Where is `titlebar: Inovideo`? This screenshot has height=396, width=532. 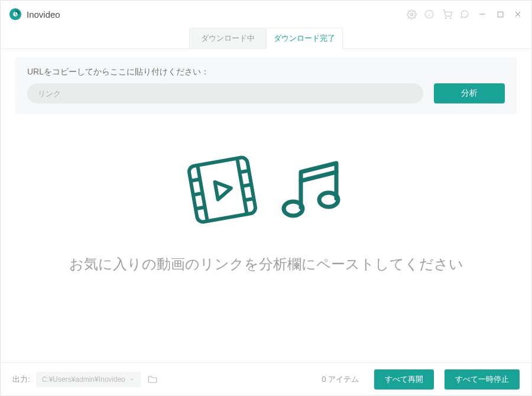
titlebar: Inovideo is located at coordinates (266, 14).